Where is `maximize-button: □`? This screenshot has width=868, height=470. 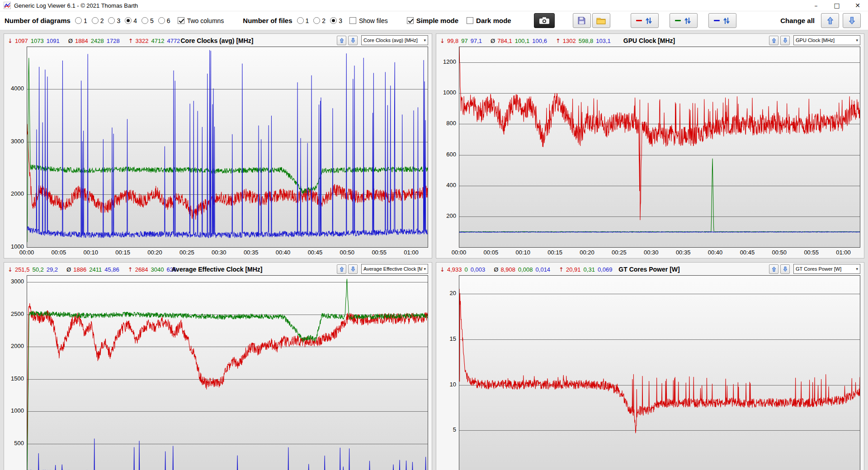
maximize-button: □ is located at coordinates (837, 5).